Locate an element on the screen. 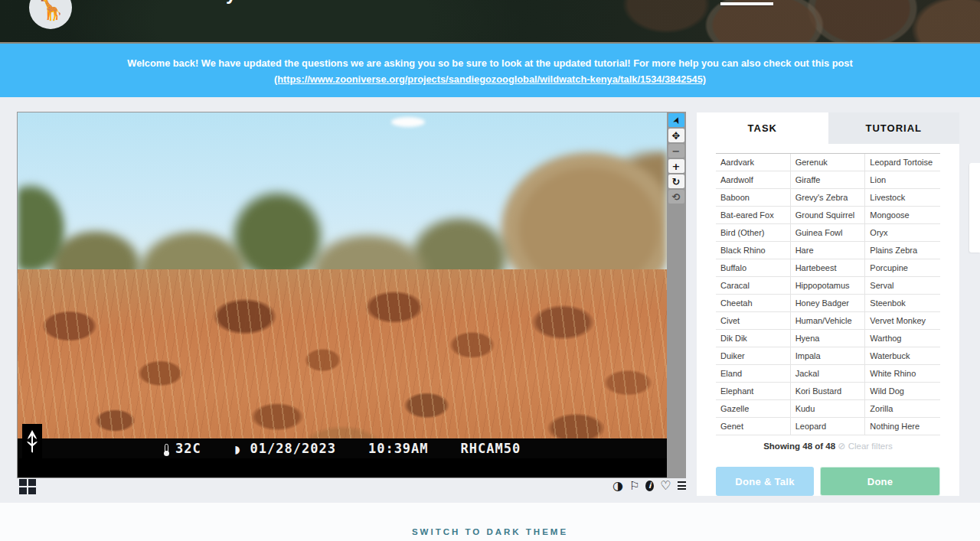 The width and height of the screenshot is (980, 541). overlay-time: 10:39AM is located at coordinates (398, 448).